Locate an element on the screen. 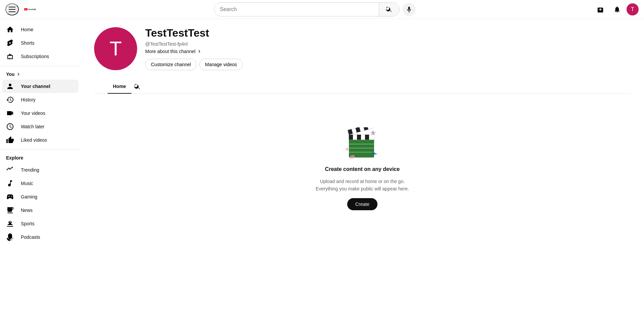 This screenshot has height=313, width=644. empty-state: Create content on any device Upload and … is located at coordinates (362, 169).